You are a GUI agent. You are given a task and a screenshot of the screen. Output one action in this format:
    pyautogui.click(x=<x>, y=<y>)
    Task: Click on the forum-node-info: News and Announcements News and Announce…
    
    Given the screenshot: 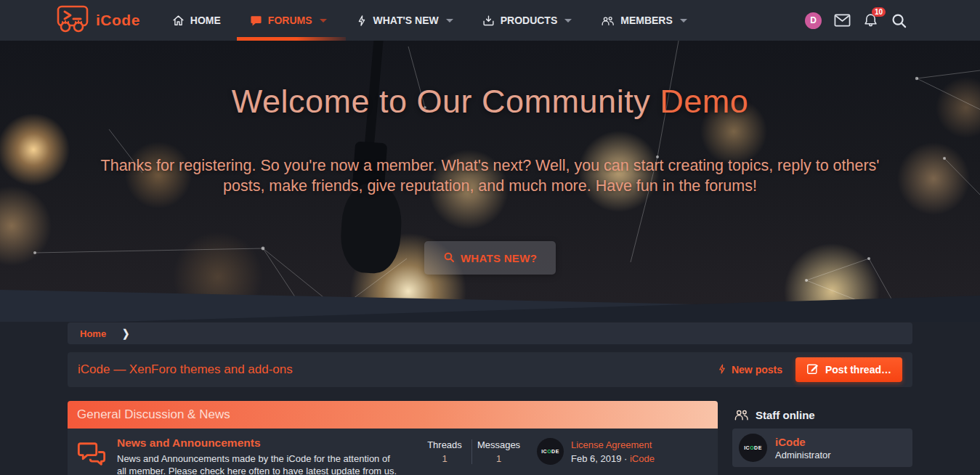 What is the action you would take?
    pyautogui.click(x=259, y=456)
    